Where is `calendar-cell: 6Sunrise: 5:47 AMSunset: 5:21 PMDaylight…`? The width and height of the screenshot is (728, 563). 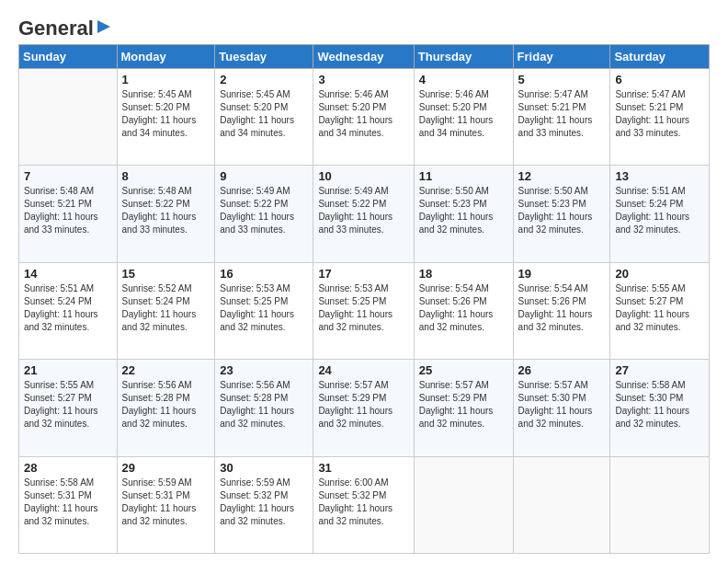 calendar-cell: 6Sunrise: 5:47 AMSunset: 5:21 PMDaylight… is located at coordinates (660, 118).